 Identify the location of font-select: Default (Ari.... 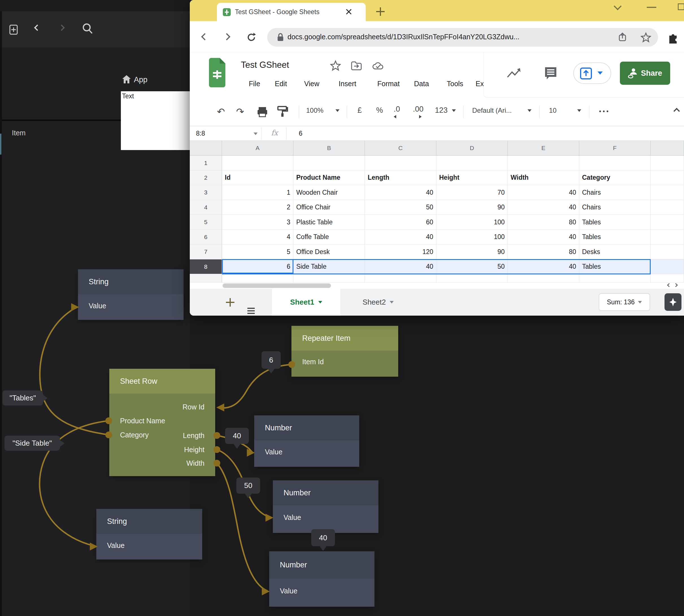
(492, 110).